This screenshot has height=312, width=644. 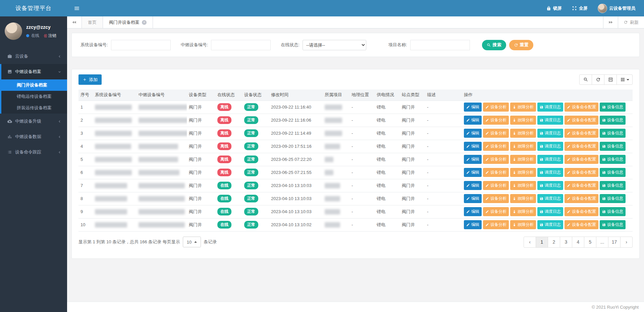 What do you see at coordinates (34, 152) in the screenshot?
I see `sidebar-item: 设备命令跟踪` at bounding box center [34, 152].